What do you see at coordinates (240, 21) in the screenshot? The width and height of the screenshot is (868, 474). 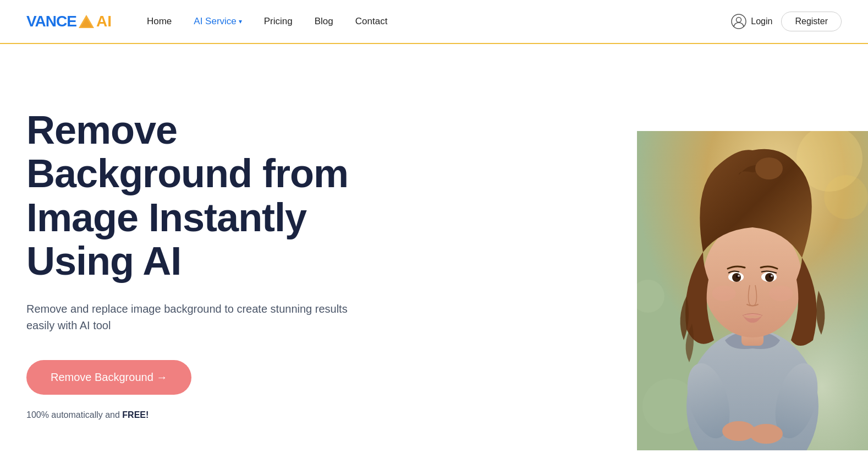 I see `chevron-down-icon: ▾` at bounding box center [240, 21].